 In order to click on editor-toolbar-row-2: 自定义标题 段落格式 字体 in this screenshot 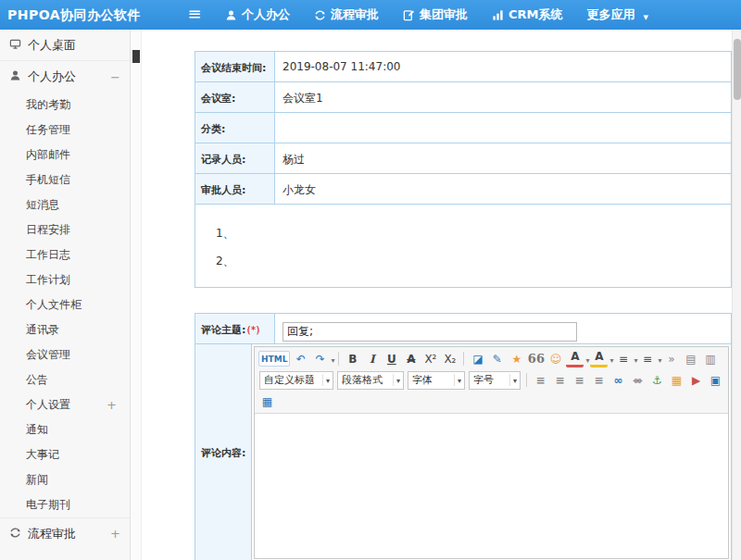, I will do `click(491, 380)`.